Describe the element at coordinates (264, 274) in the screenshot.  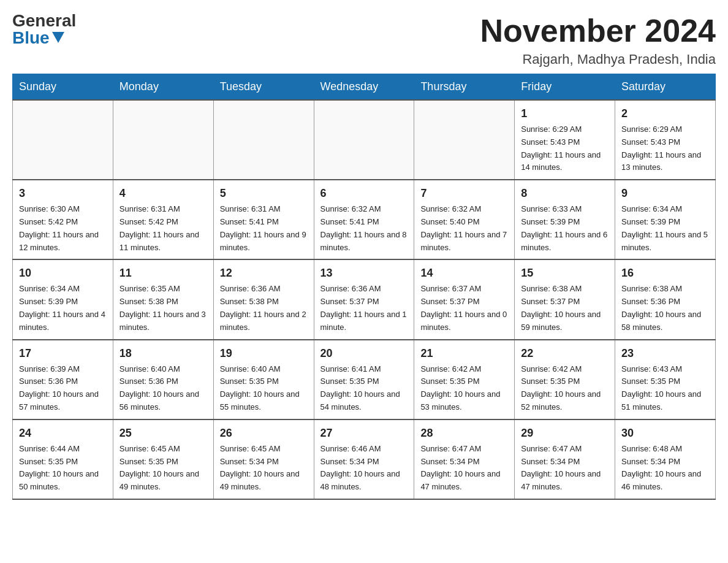
I see `day-number: 12` at that location.